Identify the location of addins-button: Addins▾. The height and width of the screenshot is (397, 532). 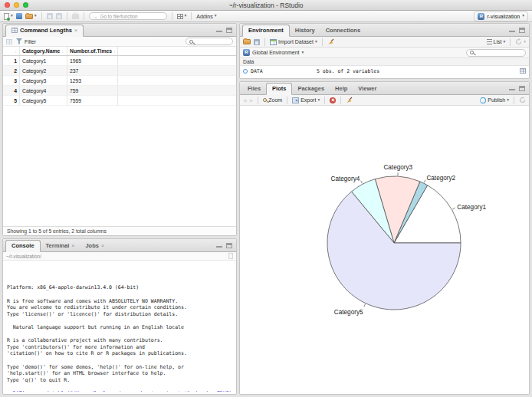
(206, 17).